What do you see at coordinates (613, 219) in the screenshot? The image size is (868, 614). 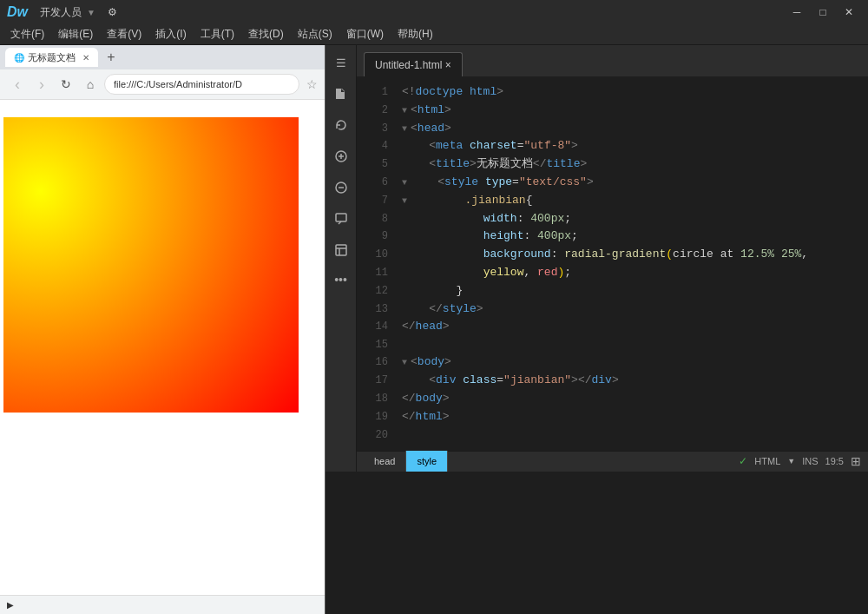 I see `line-8: 8 width: 400px;` at bounding box center [613, 219].